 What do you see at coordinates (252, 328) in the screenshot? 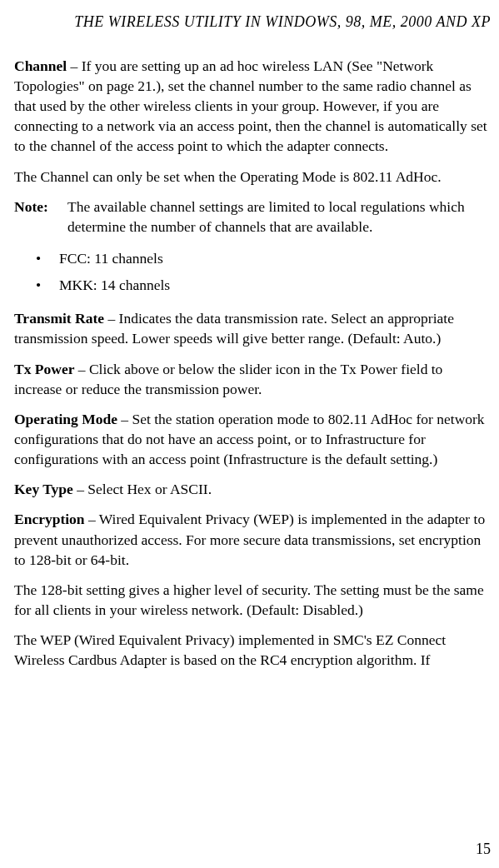
I see `transmit-rate-paragraph: Transmit Rate – Indicates the data trans…` at bounding box center [252, 328].